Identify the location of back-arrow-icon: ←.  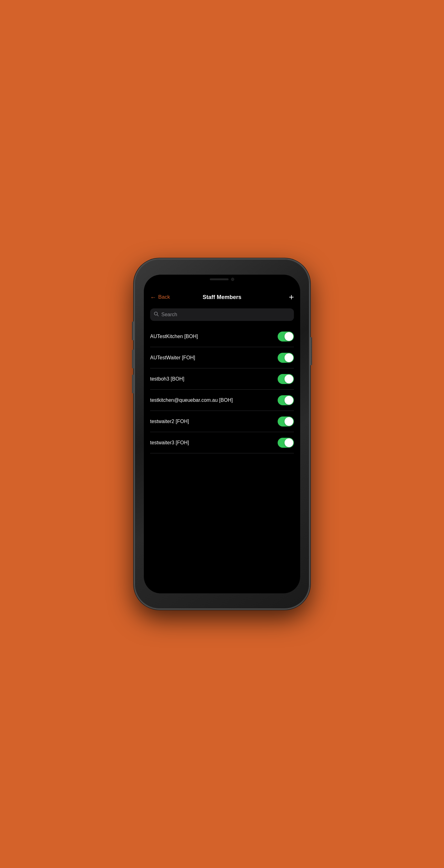
(153, 297).